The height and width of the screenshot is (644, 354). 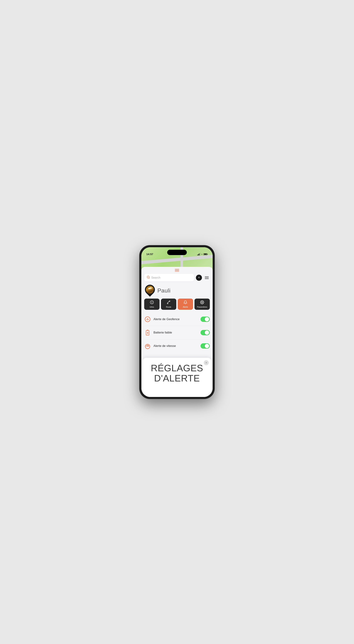 What do you see at coordinates (148, 278) in the screenshot?
I see `search-icon` at bounding box center [148, 278].